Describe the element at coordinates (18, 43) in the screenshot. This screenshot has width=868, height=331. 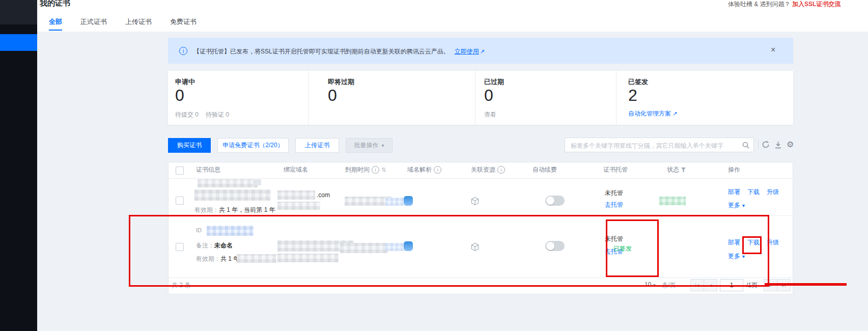
I see `sidebar-active-item` at that location.